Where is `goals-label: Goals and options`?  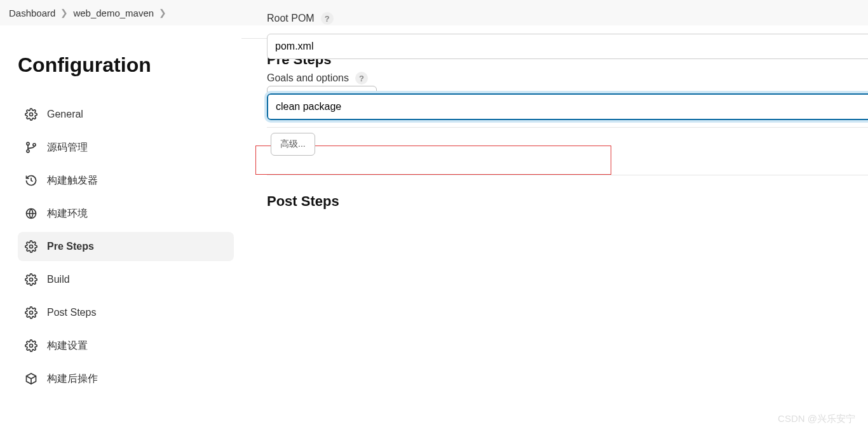 goals-label: Goals and options is located at coordinates (308, 78).